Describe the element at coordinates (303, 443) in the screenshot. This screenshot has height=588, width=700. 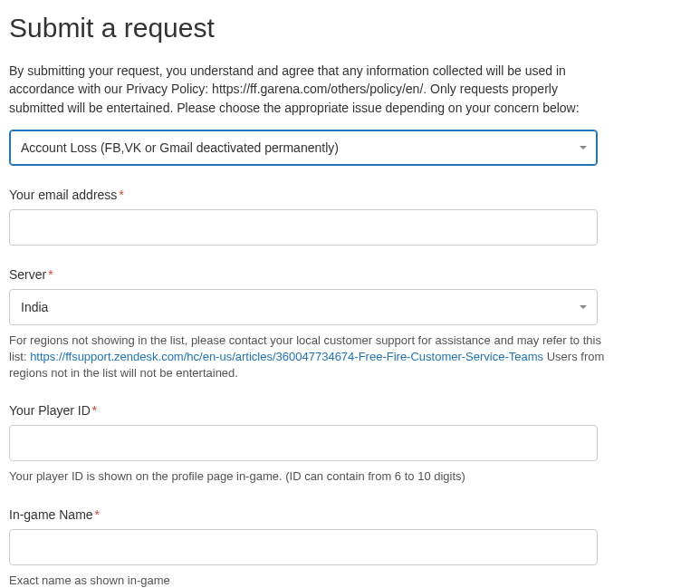
I see `player-id-field` at that location.